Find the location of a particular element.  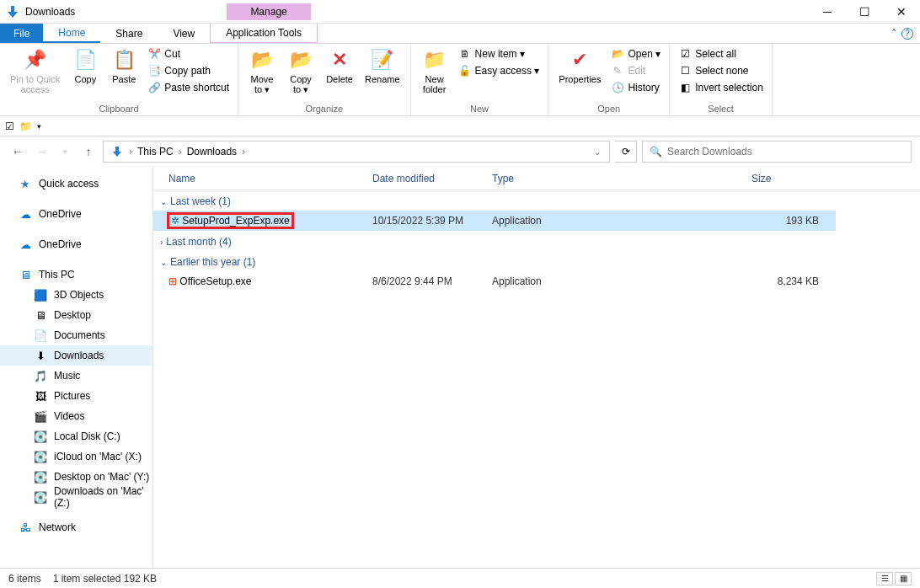

refresh-button: ⟳ is located at coordinates (626, 152).